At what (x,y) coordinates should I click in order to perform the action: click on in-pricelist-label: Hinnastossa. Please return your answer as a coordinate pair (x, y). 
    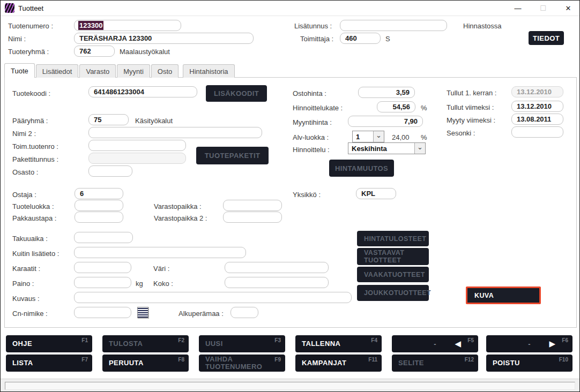
    Looking at the image, I should click on (482, 26).